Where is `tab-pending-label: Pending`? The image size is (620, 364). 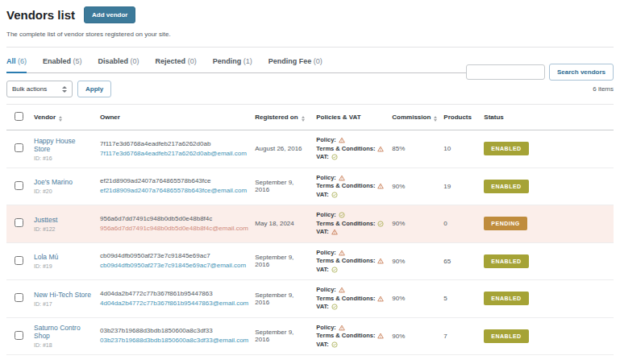
tab-pending-label: Pending is located at coordinates (227, 61).